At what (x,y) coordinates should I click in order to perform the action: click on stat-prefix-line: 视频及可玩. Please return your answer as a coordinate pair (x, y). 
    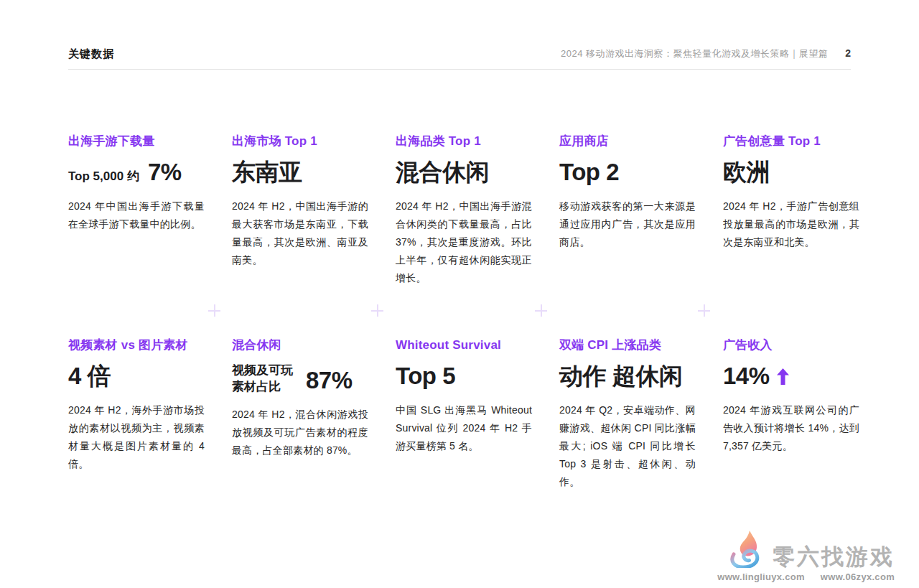
    Looking at the image, I should click on (263, 370).